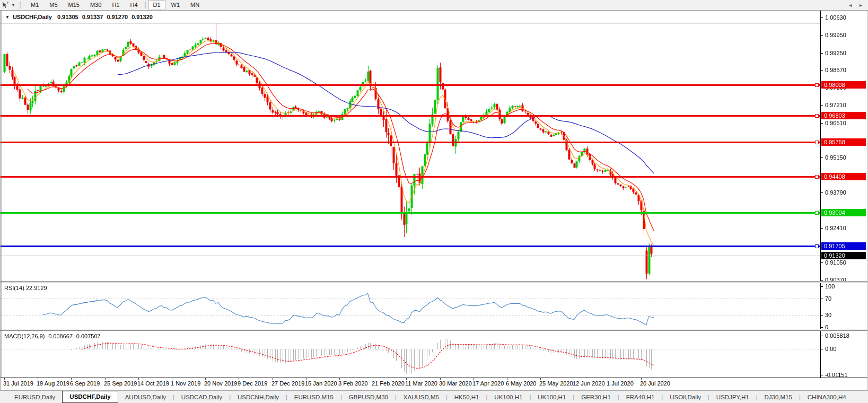 The width and height of the screenshot is (868, 403). I want to click on macd-axis-tick: 0.005818, so click(837, 336).